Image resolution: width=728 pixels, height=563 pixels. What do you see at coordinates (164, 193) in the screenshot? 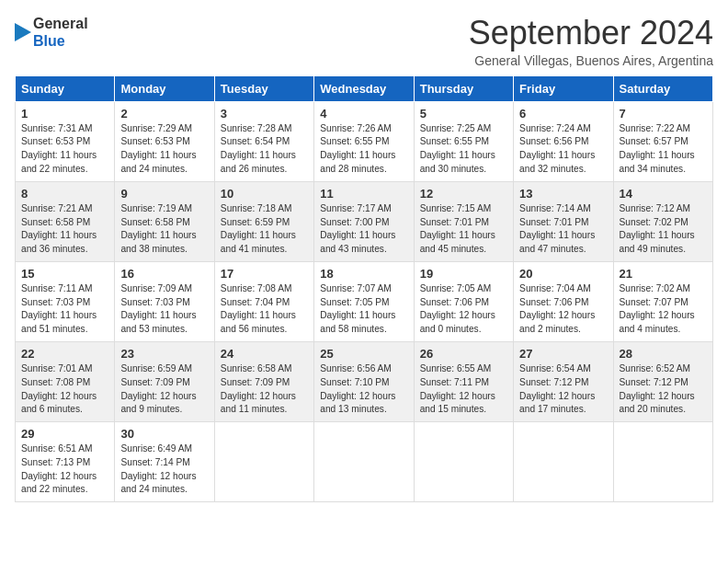
I see `day-number: 9` at bounding box center [164, 193].